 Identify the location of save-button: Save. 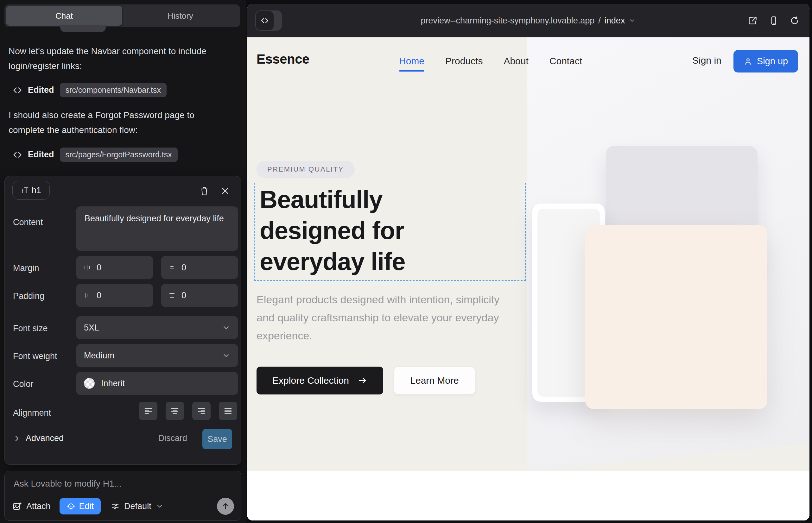
(217, 439).